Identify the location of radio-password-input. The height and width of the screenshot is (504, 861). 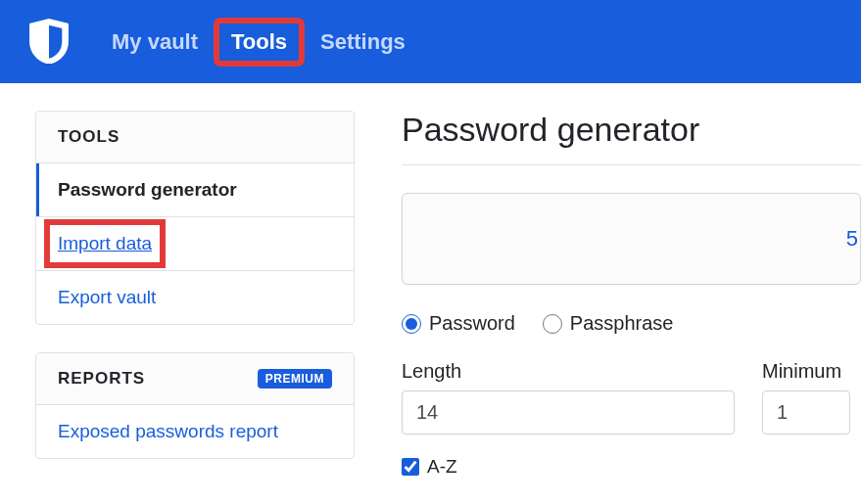
(411, 324).